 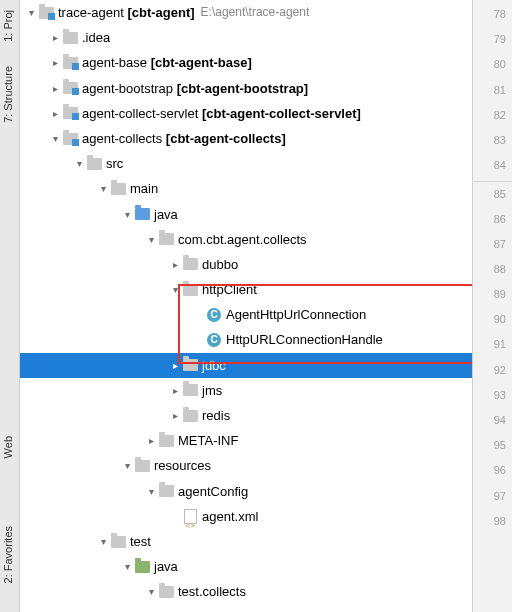 What do you see at coordinates (246, 240) in the screenshot?
I see `tree-node-package: ▾ com.cbt.agent.collects` at bounding box center [246, 240].